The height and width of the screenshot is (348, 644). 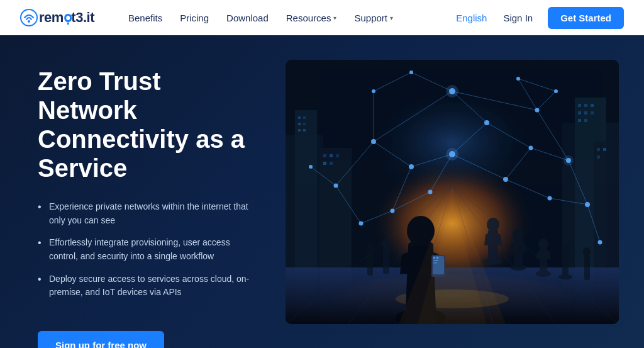 I want to click on nav-links: Benefits Pricing Download Resources ▾ Su…, so click(x=284, y=18).